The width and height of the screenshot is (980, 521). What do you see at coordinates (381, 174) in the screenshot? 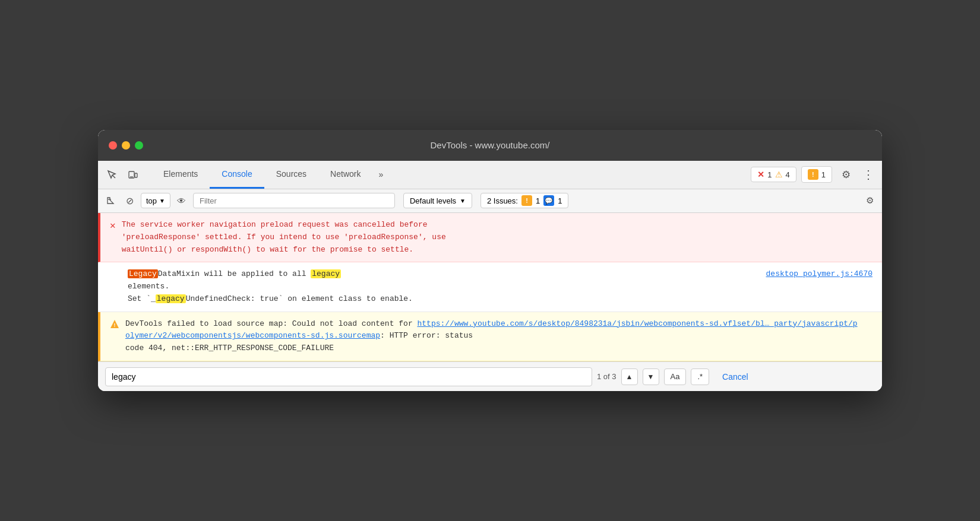
I see `more-tabs-button: »` at bounding box center [381, 174].